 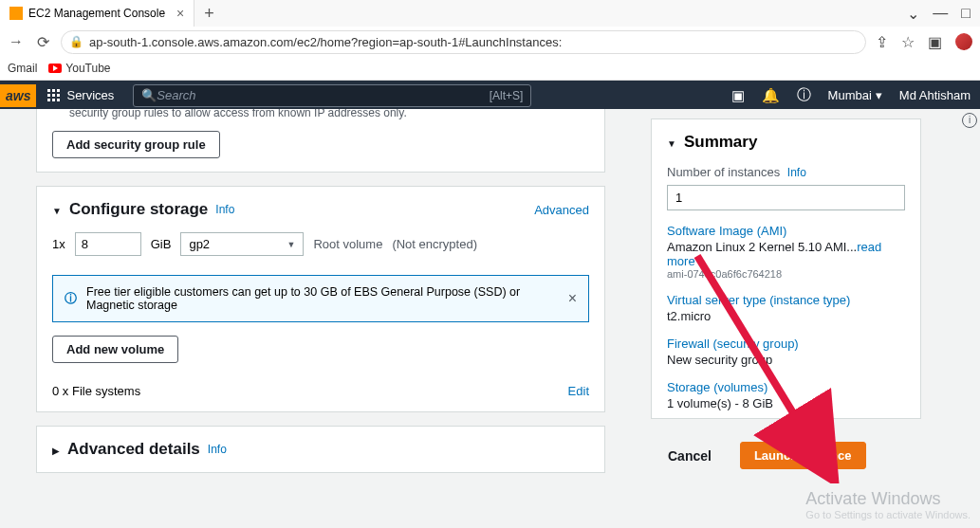 What do you see at coordinates (323, 95) in the screenshot?
I see `search-input` at bounding box center [323, 95].